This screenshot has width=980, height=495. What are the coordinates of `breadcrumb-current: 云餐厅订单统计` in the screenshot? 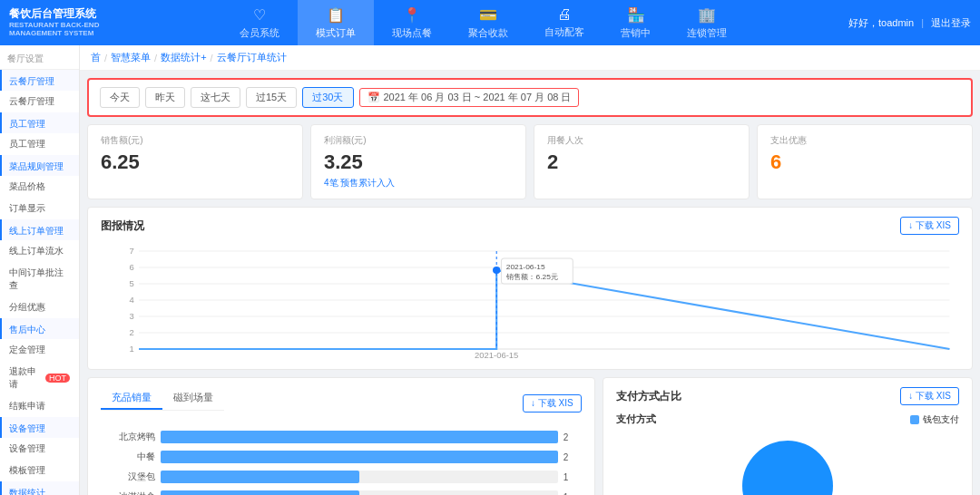 It's located at (252, 58).